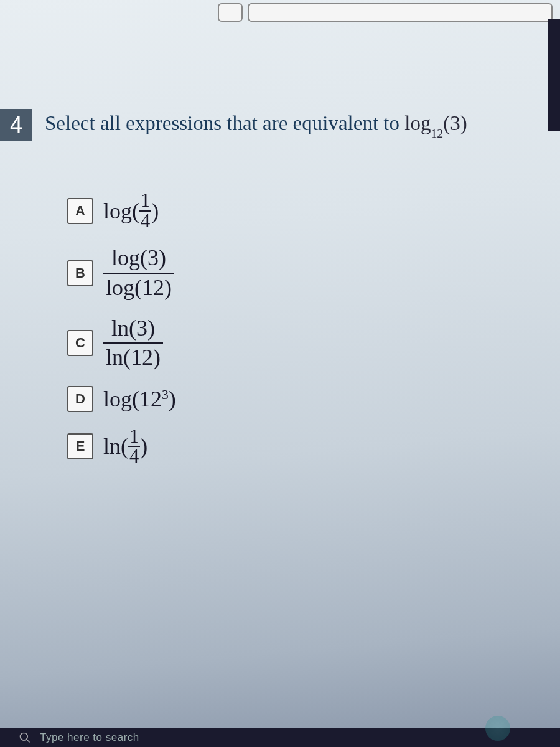 Image resolution: width=560 pixels, height=747 pixels. I want to click on prompt-text: Select all expressions that are equivale…, so click(225, 123).